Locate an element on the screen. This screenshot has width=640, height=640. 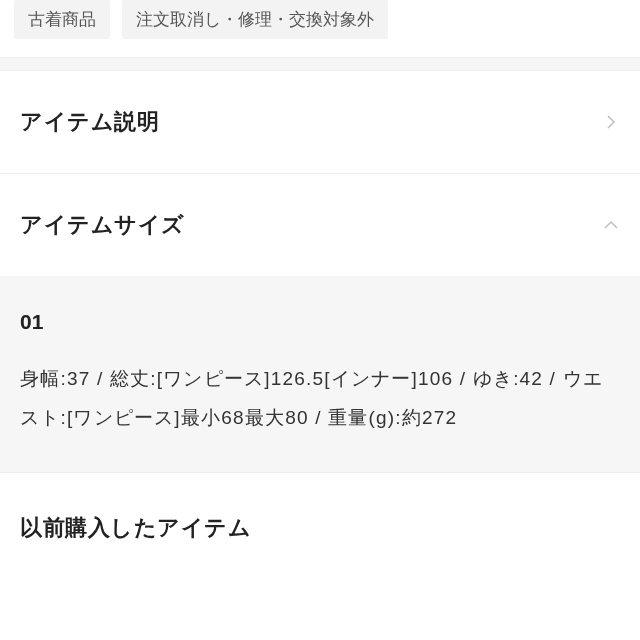
accordion-title-description: アイテム説明 is located at coordinates (90, 122).